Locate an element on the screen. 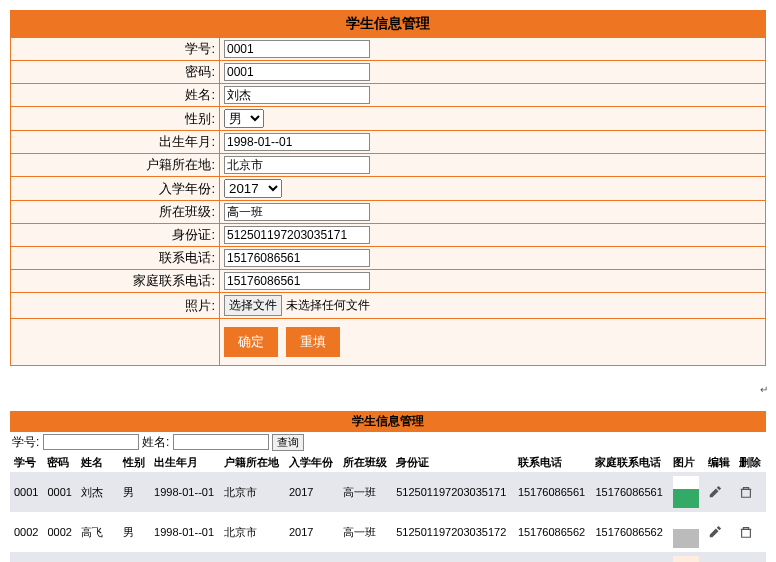 The width and height of the screenshot is (776, 562). label-class: 所在班级: is located at coordinates (116, 212).